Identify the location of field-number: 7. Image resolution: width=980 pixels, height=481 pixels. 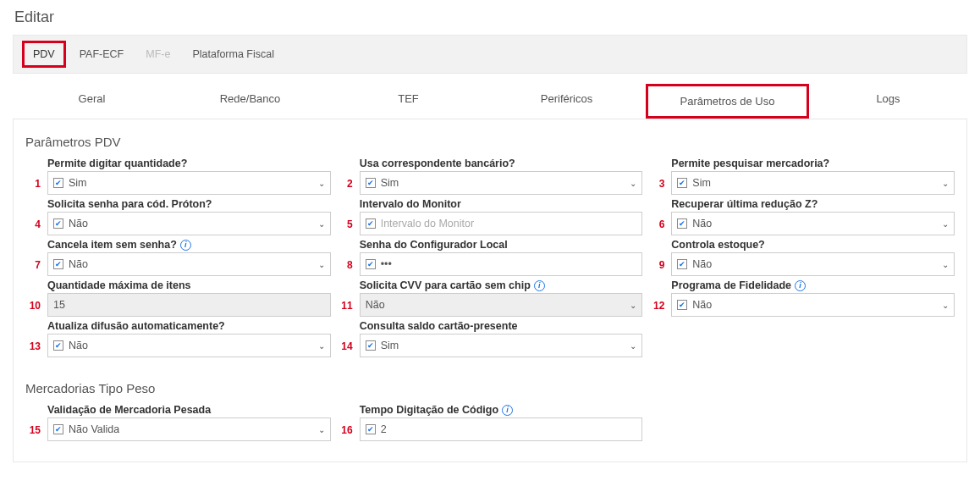
(33, 255).